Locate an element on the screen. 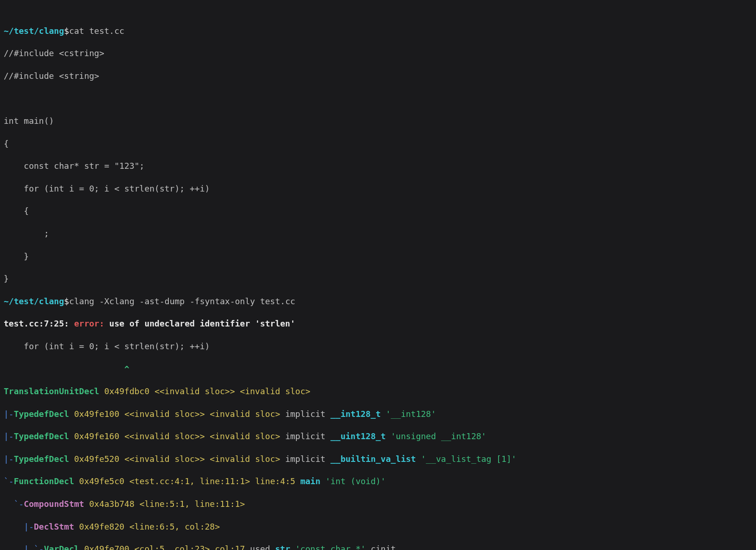 Image resolution: width=756 pixels, height=550 pixels. ast-functiondecl: `-FunctionDecl 0x49fe5c0 <test.cc:4:1, l… is located at coordinates (378, 481).